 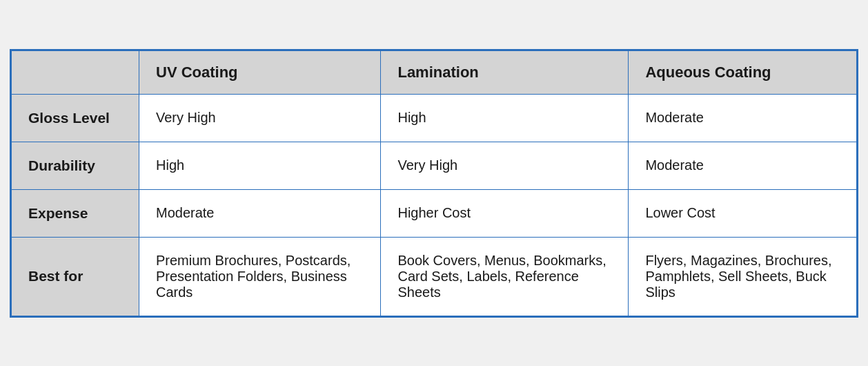 I want to click on row-gloss-level: Gloss Level Very High High Moderate, so click(x=435, y=117).